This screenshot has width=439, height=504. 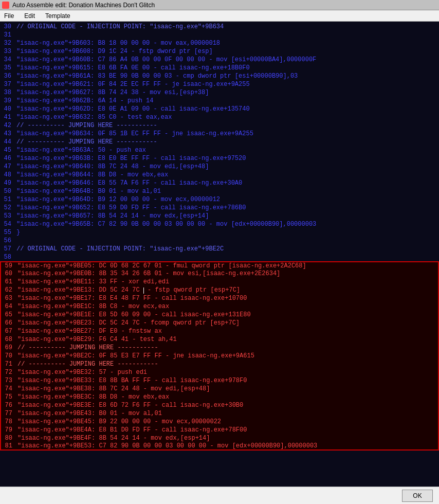 What do you see at coordinates (220, 158) in the screenshot?
I see `code-line: 46"isaac-ng.exe"+9B63B: E8 E0 BE FF FF -…` at bounding box center [220, 158].